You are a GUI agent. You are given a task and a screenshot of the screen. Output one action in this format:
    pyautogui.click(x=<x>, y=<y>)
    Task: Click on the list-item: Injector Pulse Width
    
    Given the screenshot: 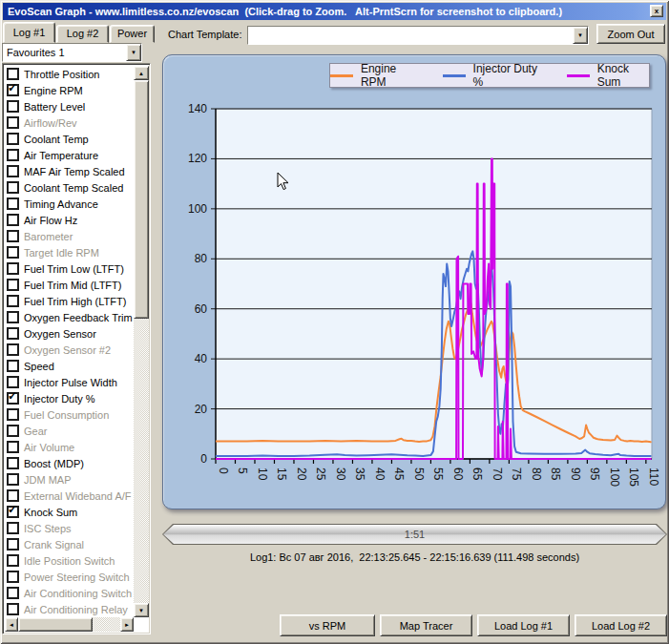 What is the action you would take?
    pyautogui.click(x=69, y=382)
    